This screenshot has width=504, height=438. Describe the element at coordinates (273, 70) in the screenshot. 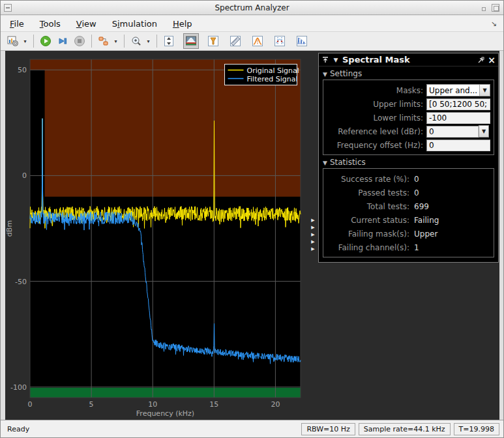

I see `svg-text: Original Signal` at that location.